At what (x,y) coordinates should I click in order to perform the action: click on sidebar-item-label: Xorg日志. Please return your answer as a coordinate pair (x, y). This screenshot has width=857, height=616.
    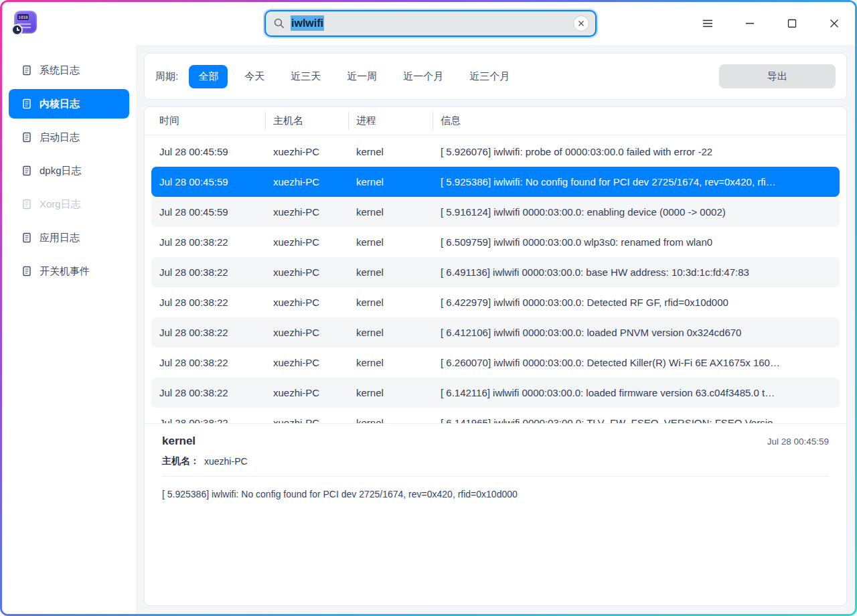
    Looking at the image, I should click on (60, 205).